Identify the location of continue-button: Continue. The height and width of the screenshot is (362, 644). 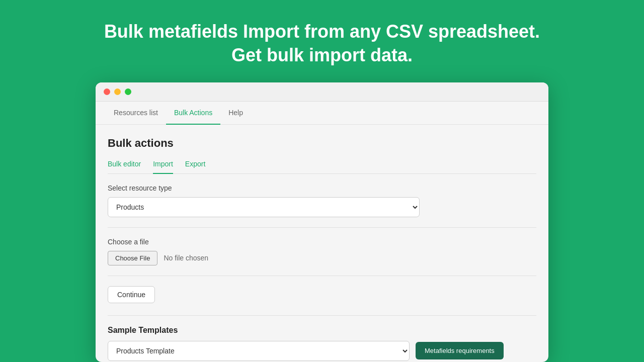
(131, 295).